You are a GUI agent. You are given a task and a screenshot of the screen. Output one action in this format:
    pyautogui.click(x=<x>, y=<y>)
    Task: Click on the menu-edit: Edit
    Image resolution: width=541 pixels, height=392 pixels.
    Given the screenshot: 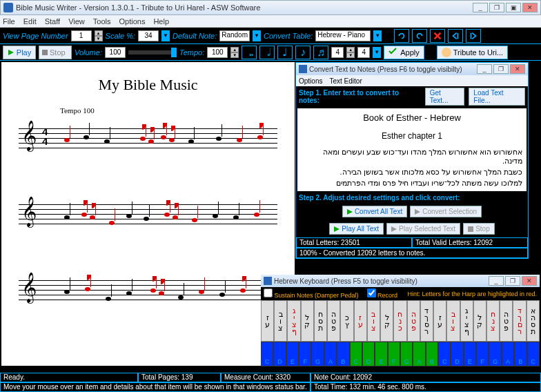 What is the action you would take?
    pyautogui.click(x=30, y=21)
    